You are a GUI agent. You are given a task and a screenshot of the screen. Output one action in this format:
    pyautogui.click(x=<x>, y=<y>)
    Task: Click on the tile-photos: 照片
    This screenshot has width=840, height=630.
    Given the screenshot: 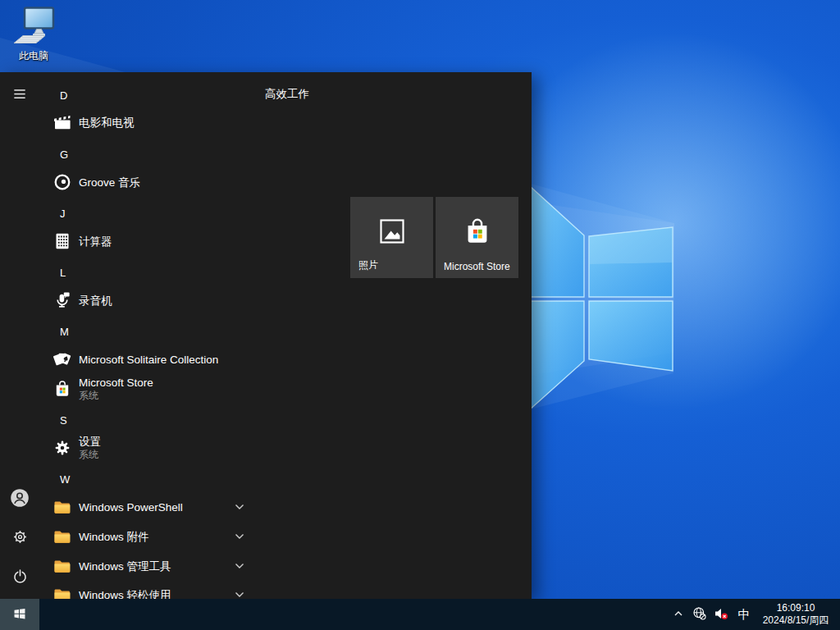 What is the action you would take?
    pyautogui.click(x=392, y=238)
    